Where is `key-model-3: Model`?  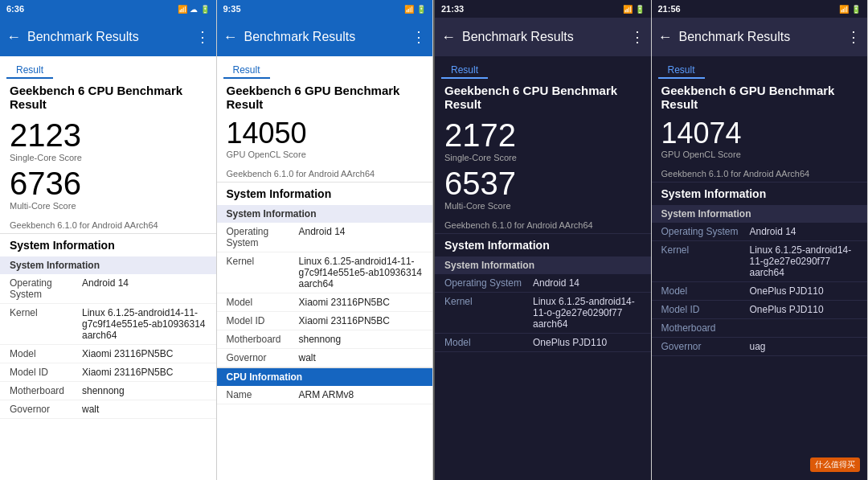
key-model-3: Model is located at coordinates (489, 343).